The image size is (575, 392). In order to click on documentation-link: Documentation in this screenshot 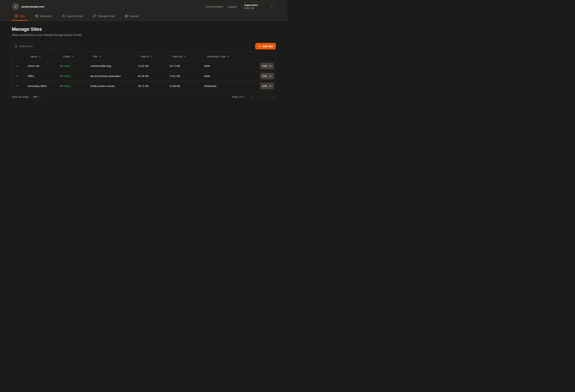, I will do `click(214, 7)`.